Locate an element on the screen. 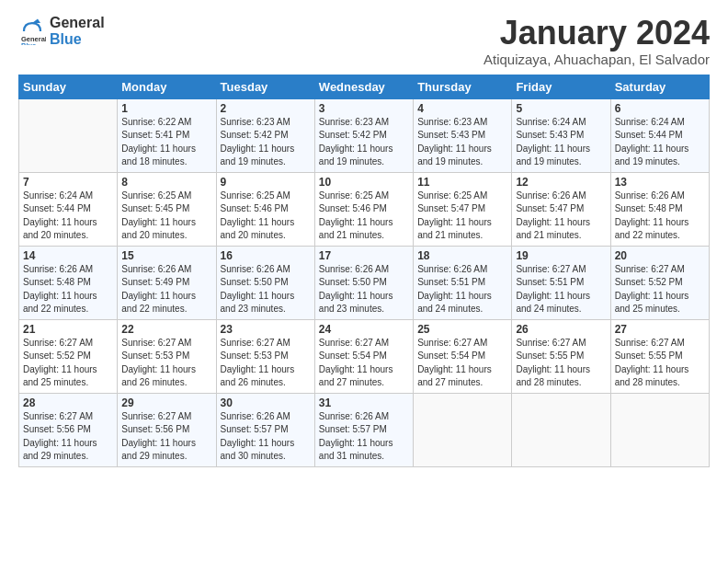  week-row-1: 1Sunrise: 6:22 AMSunset: 5:41 PMDaylight… is located at coordinates (364, 135).